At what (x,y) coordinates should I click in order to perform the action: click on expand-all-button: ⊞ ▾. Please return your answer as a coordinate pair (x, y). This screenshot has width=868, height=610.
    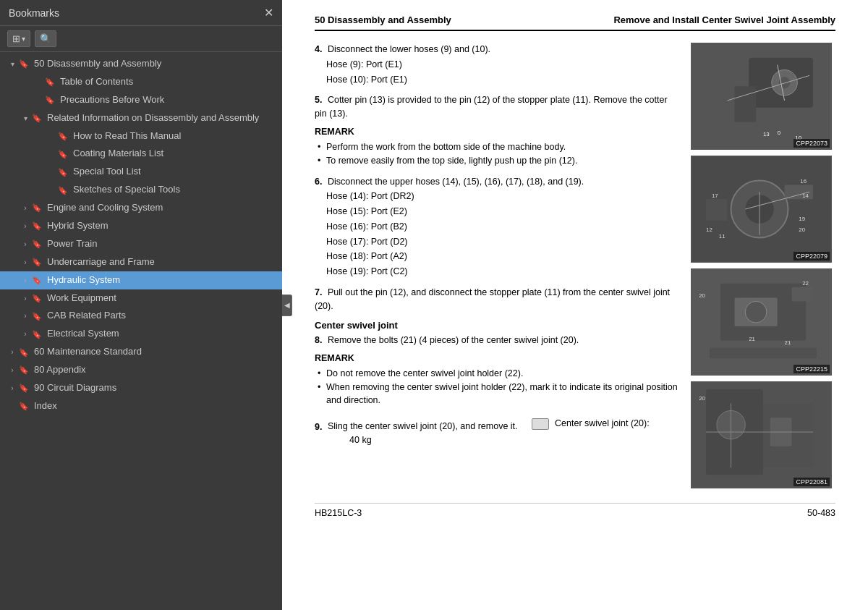
    Looking at the image, I should click on (19, 39).